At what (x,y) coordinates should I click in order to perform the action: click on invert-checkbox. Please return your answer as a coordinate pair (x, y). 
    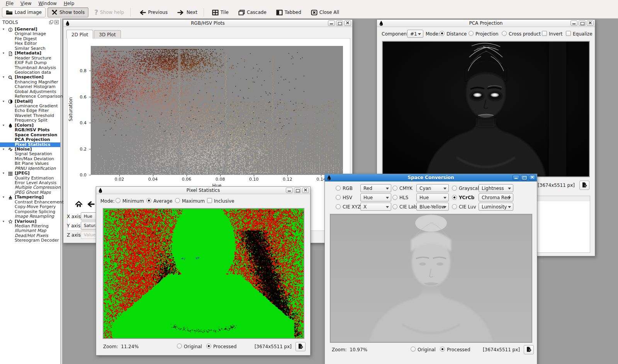
    Looking at the image, I should click on (545, 33).